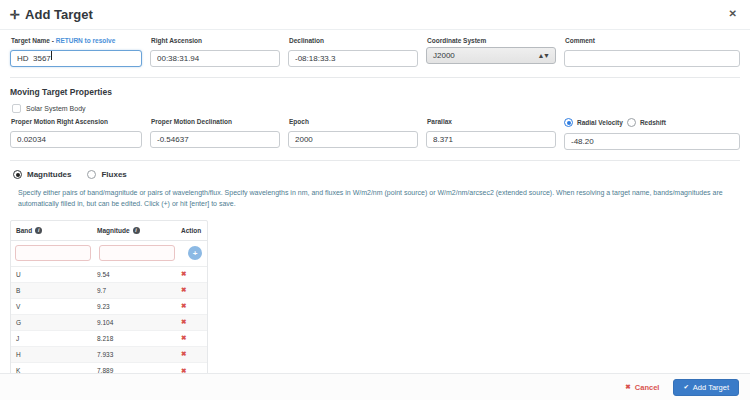 The height and width of the screenshot is (400, 750). What do you see at coordinates (53, 230) in the screenshot?
I see `band-header: Band i` at bounding box center [53, 230].